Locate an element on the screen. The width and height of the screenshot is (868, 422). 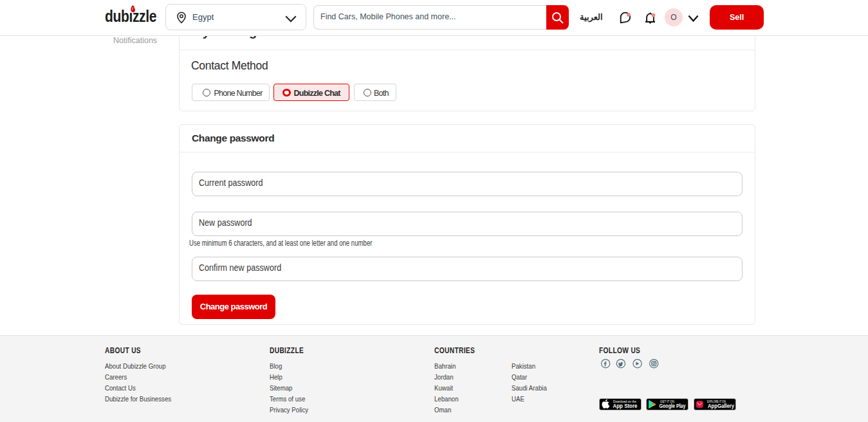
svg-text: Google Play is located at coordinates (673, 406).